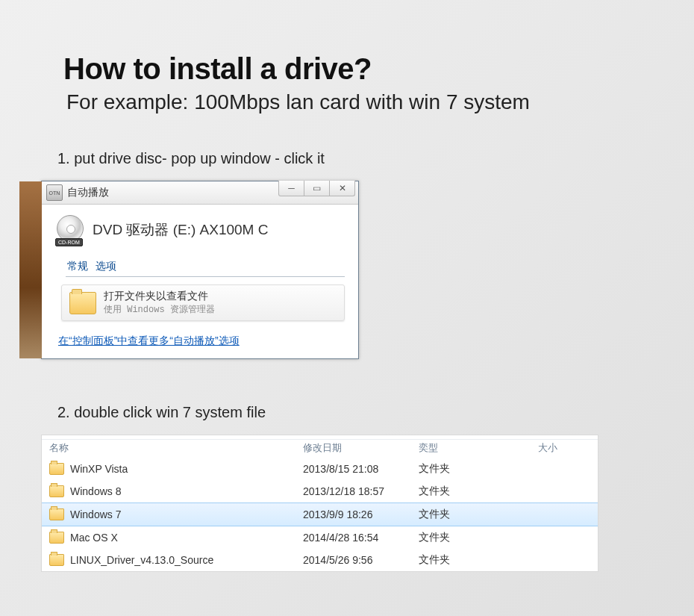  I want to click on page-title: How to install a drive?, so click(352, 69).